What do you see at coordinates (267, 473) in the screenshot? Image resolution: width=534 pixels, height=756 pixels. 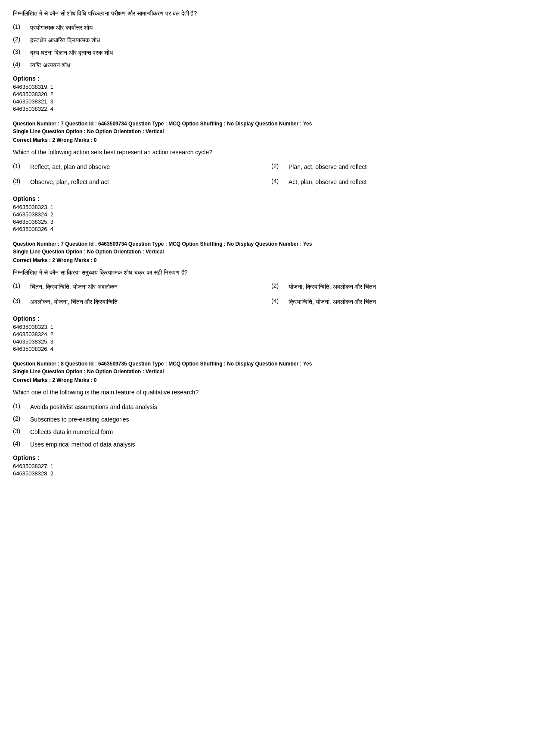 I see `option-id: 64635038328. 2` at bounding box center [267, 473].